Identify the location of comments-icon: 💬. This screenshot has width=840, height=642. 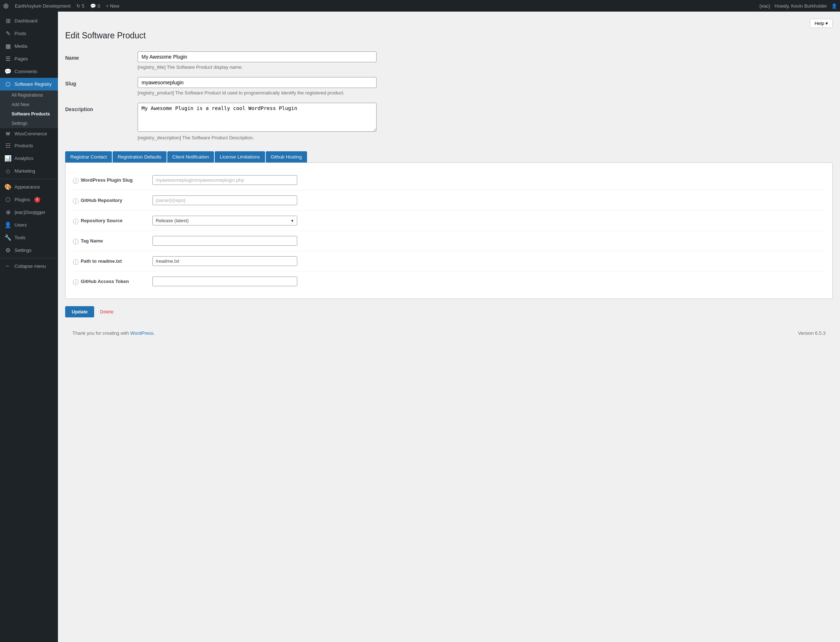
(93, 6).